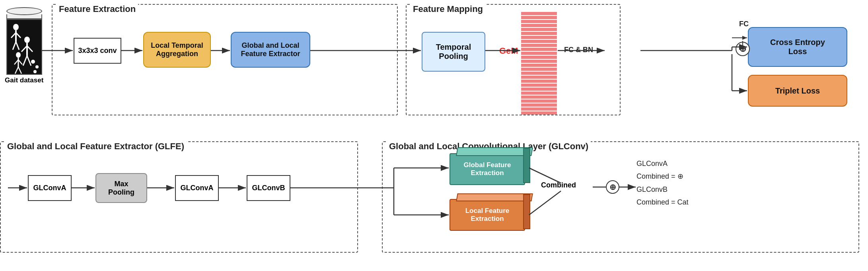  What do you see at coordinates (453, 52) in the screenshot?
I see `temporal-pooling-label: Temporal Pooling` at bounding box center [453, 52].